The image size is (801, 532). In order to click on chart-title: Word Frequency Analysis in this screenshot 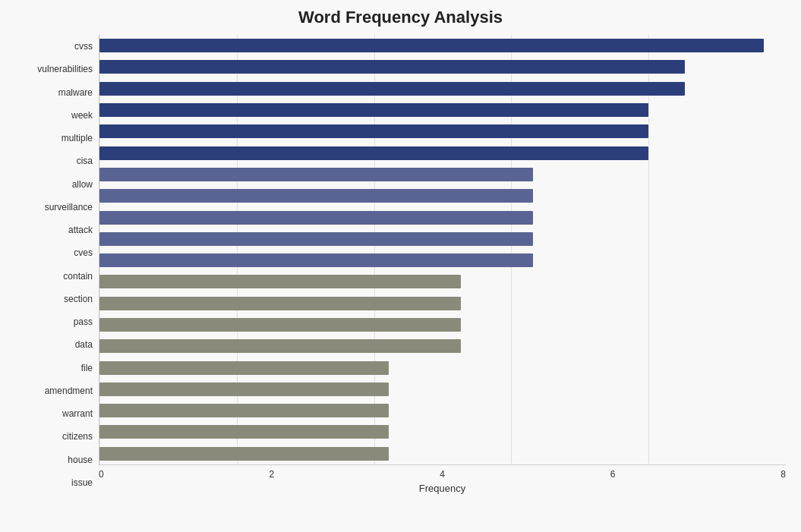, I will do `click(401, 17)`.